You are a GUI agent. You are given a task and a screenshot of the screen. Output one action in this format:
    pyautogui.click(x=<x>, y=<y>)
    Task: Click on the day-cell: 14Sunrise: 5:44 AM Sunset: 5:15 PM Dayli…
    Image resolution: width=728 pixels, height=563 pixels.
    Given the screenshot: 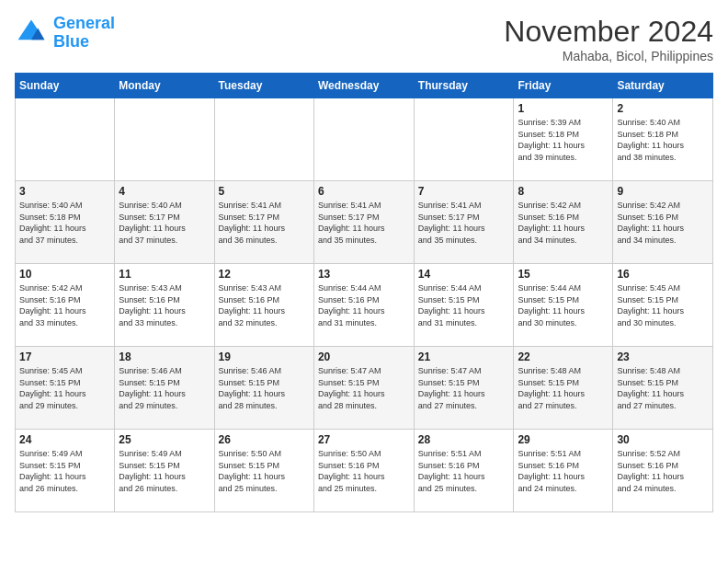 What is the action you would take?
    pyautogui.click(x=463, y=305)
    